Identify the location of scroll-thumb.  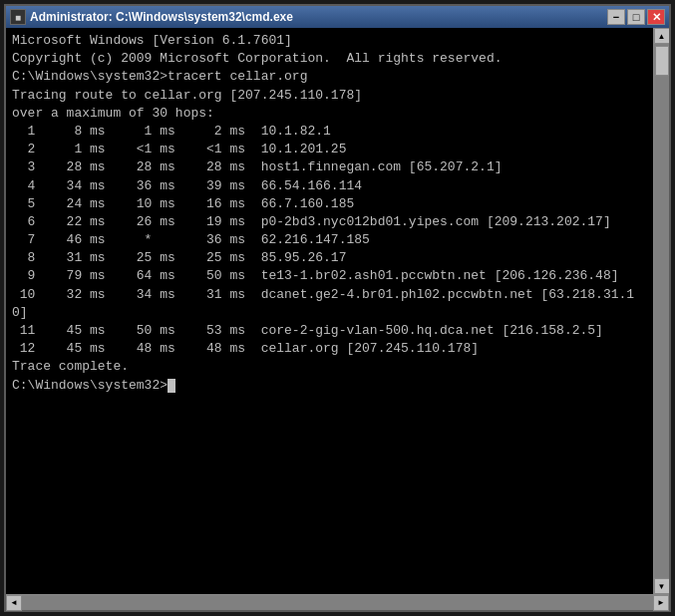
(662, 61).